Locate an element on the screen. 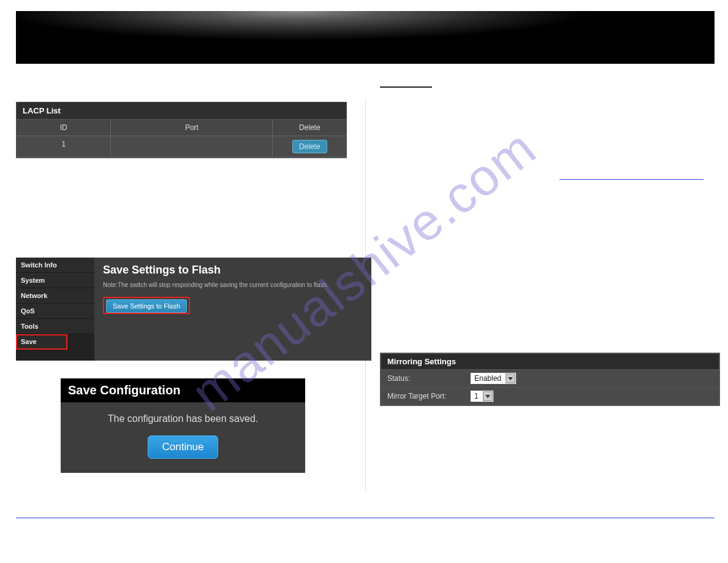  save-settings-to-flash-button: Save Settings to Flash is located at coordinates (146, 306).